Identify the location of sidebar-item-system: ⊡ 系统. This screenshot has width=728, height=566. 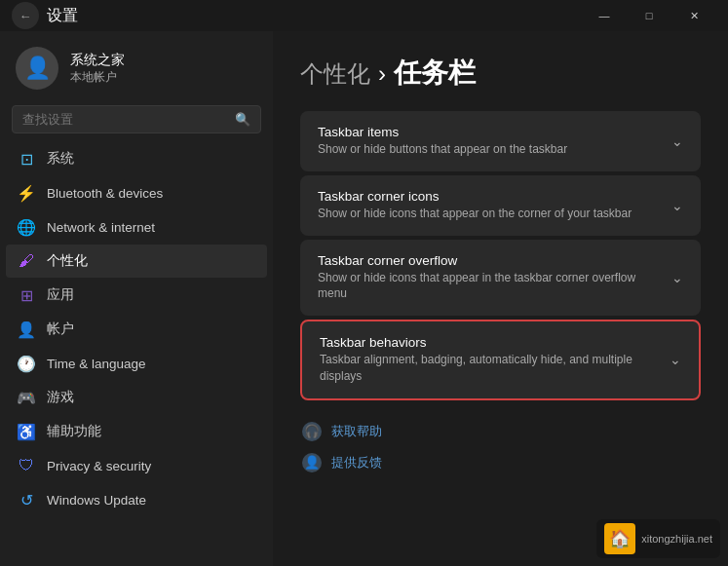
(136, 159).